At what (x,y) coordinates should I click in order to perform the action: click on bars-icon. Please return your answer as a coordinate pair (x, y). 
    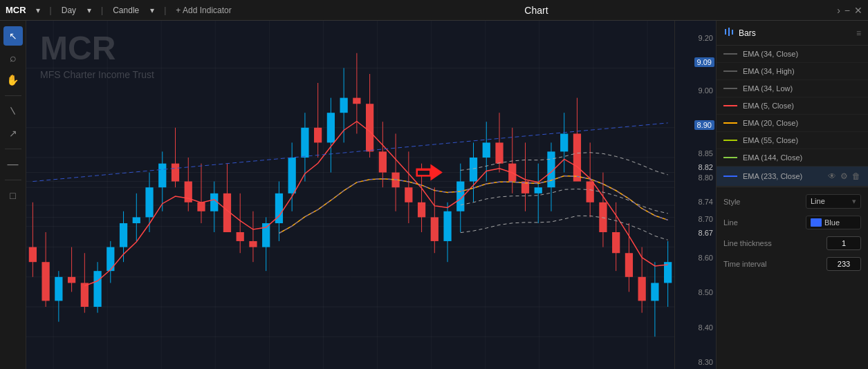
    Looking at the image, I should click on (729, 33).